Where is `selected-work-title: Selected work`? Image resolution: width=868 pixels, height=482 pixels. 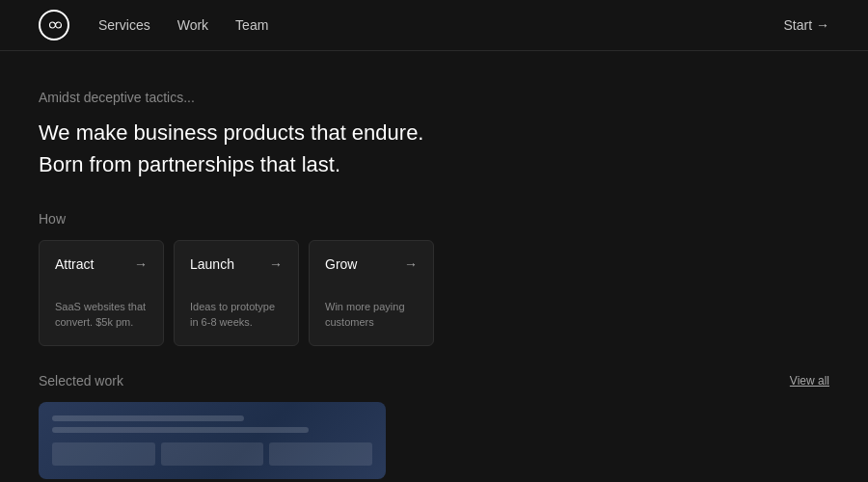
selected-work-title: Selected work is located at coordinates (81, 381).